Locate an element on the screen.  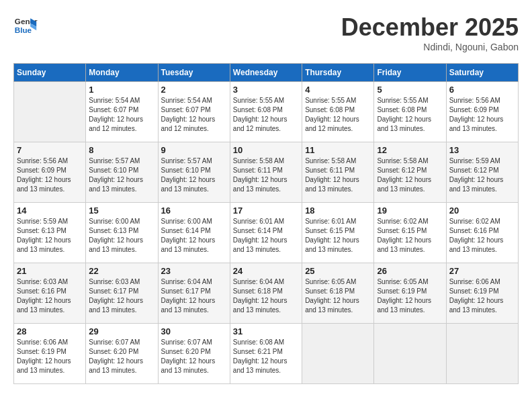
day-detail: Sunrise: 6:07 AM Sunset: 6:20 PM Dayligh… is located at coordinates (194, 357).